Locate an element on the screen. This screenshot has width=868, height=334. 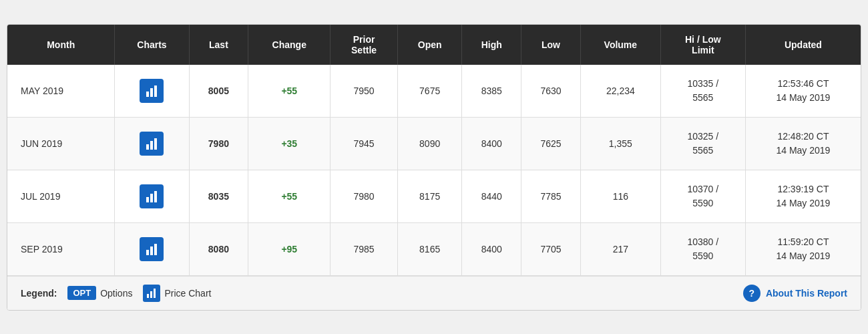
cell-volume: 22,234 is located at coordinates (620, 91).